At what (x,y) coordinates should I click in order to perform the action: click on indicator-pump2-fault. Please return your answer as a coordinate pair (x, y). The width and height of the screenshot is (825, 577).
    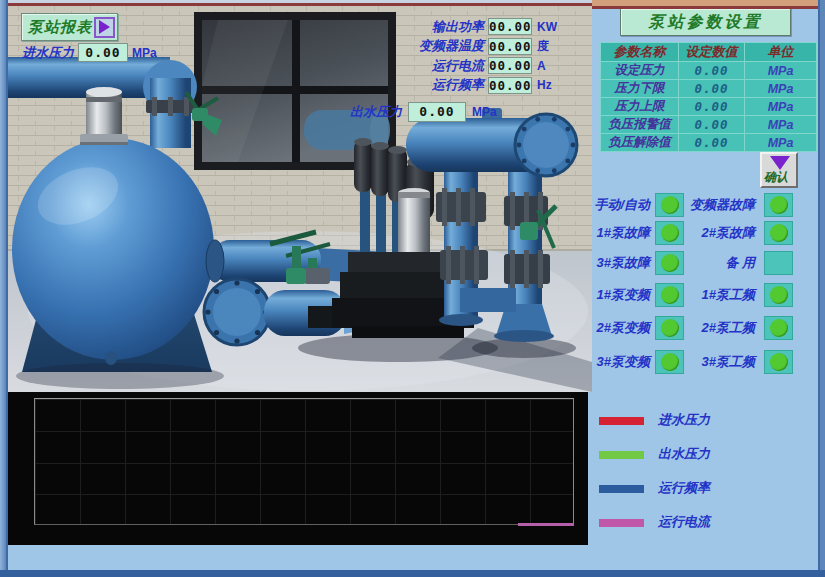
    Looking at the image, I should click on (778, 233).